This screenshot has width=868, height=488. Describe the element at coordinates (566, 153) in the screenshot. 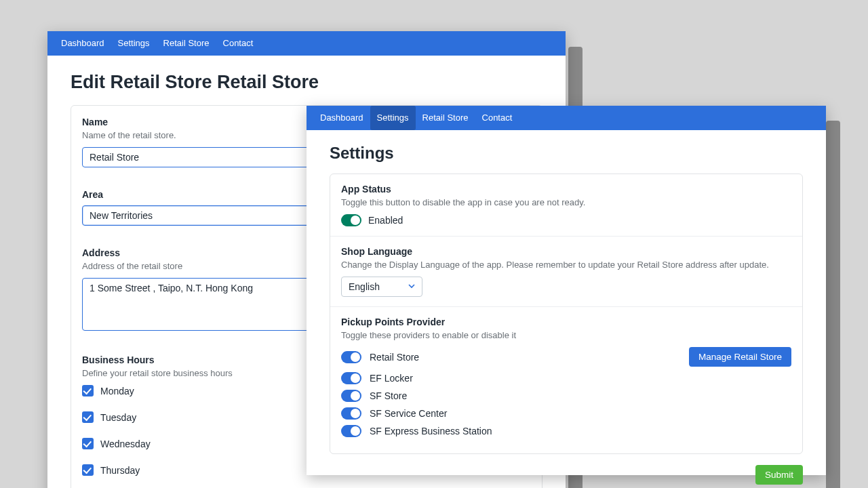

I see `page-title: Settings` at that location.